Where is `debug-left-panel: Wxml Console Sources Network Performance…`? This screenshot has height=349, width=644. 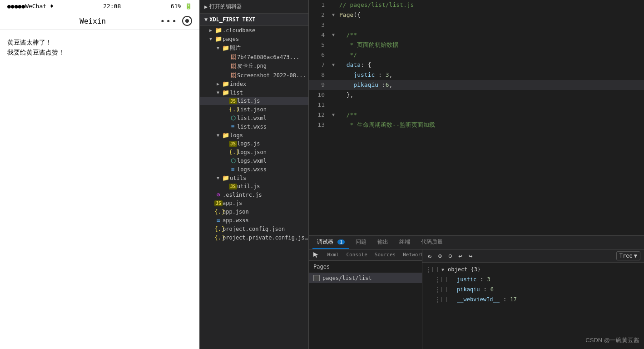
debug-left-panel: Wxml Console Sources Network Performance… is located at coordinates (366, 299).